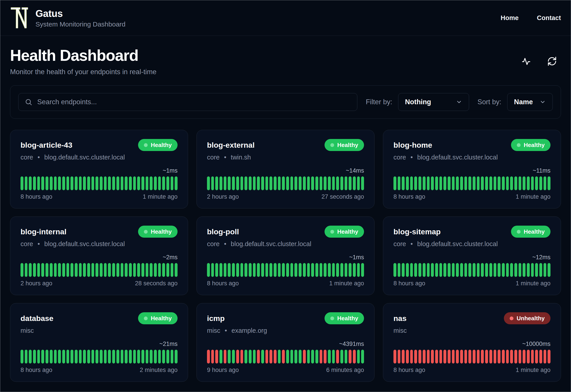 The image size is (571, 392). I want to click on search-input, so click(194, 102).